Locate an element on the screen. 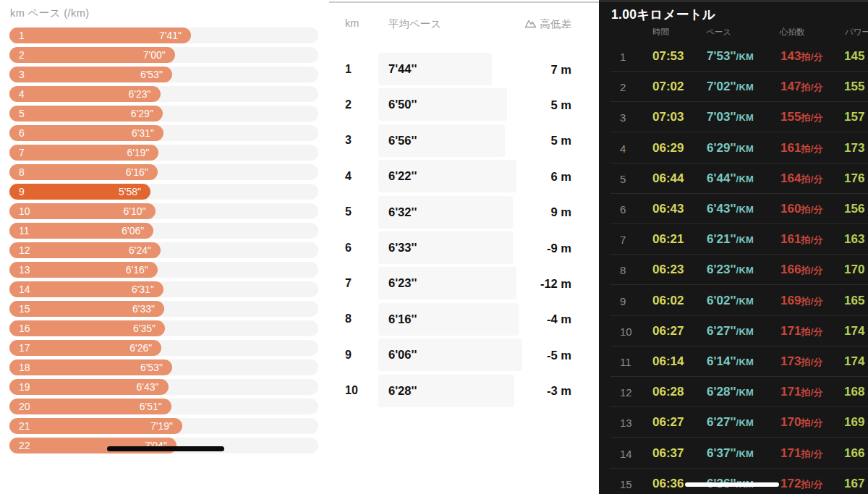  lap-power: 170 is located at coordinates (854, 270).